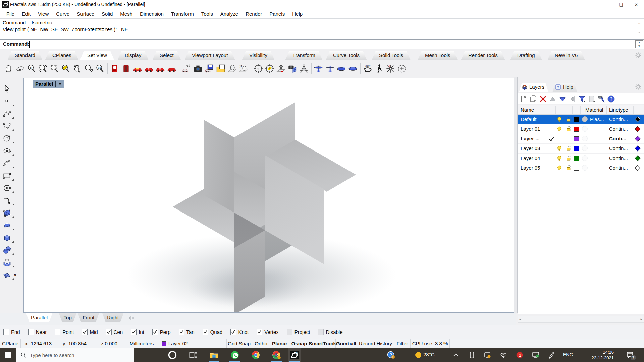  What do you see at coordinates (261, 343) in the screenshot?
I see `status-ortho: Ortho` at bounding box center [261, 343].